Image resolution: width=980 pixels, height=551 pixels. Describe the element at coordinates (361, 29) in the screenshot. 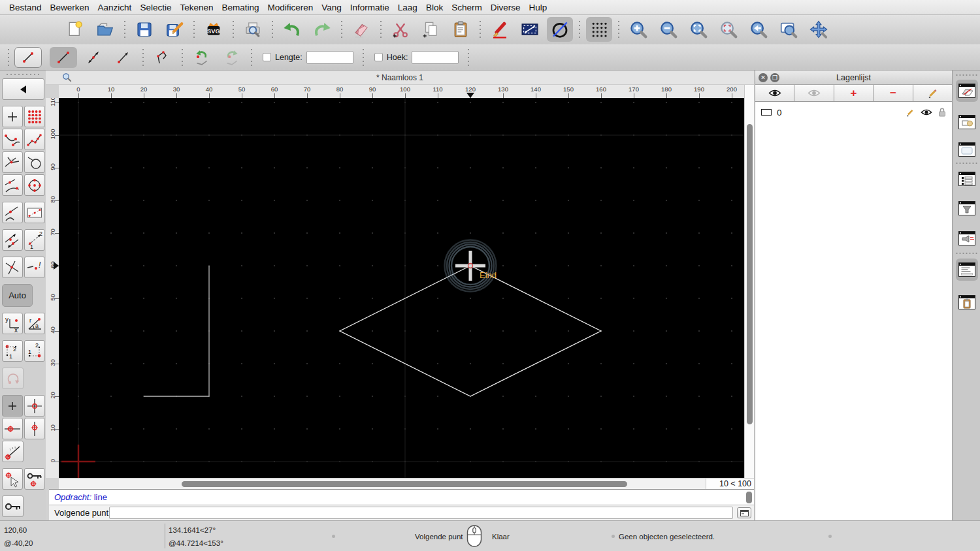

I see `eraser-button` at that location.